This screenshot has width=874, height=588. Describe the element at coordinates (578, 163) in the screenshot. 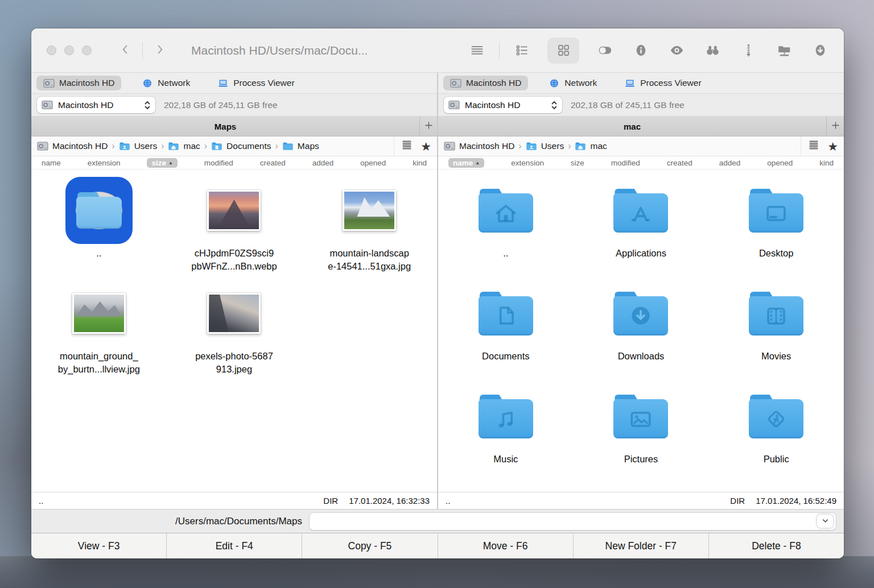

I see `column-header-size: size` at that location.